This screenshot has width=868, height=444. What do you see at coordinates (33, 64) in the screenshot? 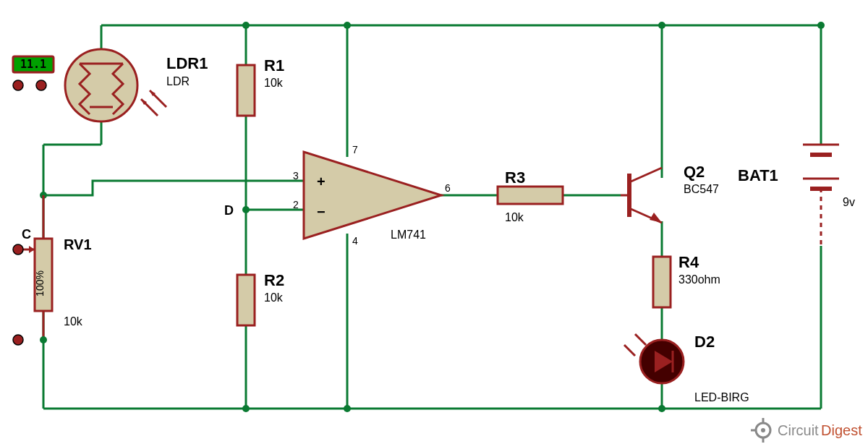
I see `lcd-readout: 11.1` at bounding box center [33, 64].